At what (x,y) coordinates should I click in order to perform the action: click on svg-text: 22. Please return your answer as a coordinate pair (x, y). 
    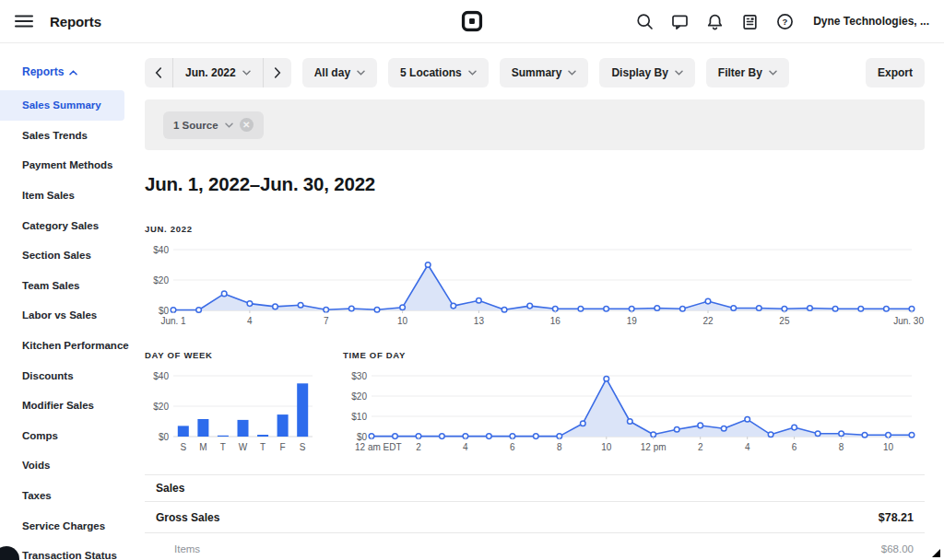
    Looking at the image, I should click on (708, 321).